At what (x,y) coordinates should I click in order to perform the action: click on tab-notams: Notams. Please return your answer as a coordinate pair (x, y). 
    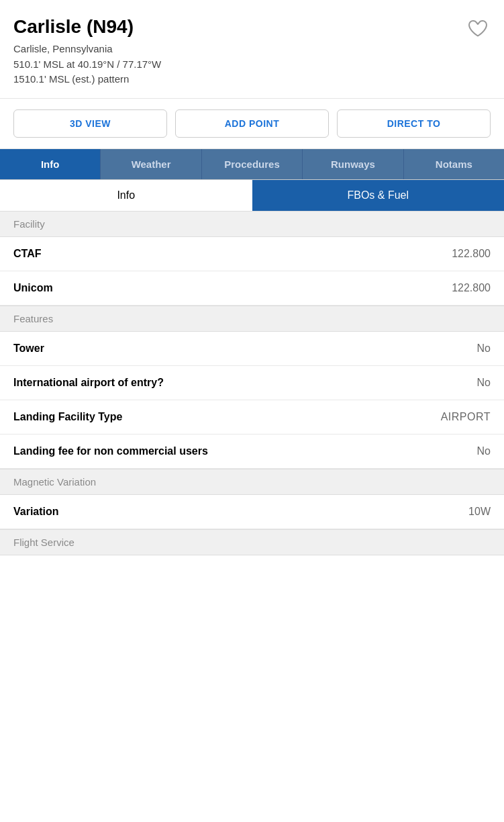
    Looking at the image, I should click on (454, 164).